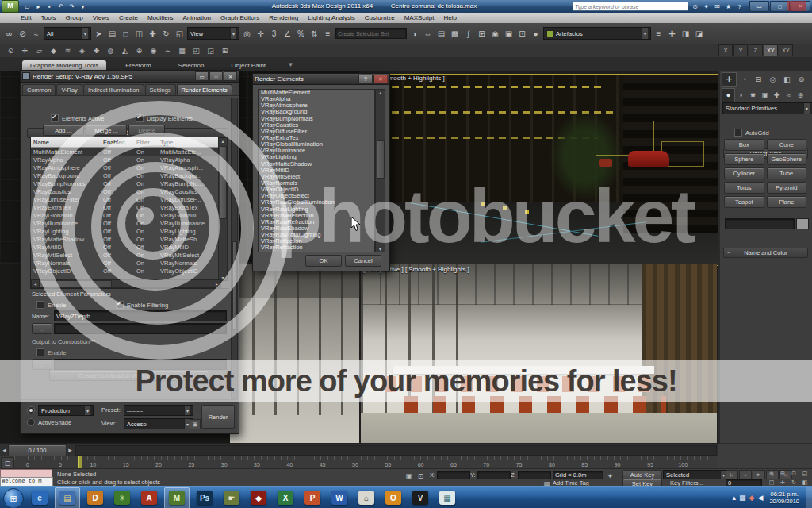 This screenshot has height=508, width=812. Describe the element at coordinates (95, 498) in the screenshot. I see `taskbar-dvd-icon: D` at that location.